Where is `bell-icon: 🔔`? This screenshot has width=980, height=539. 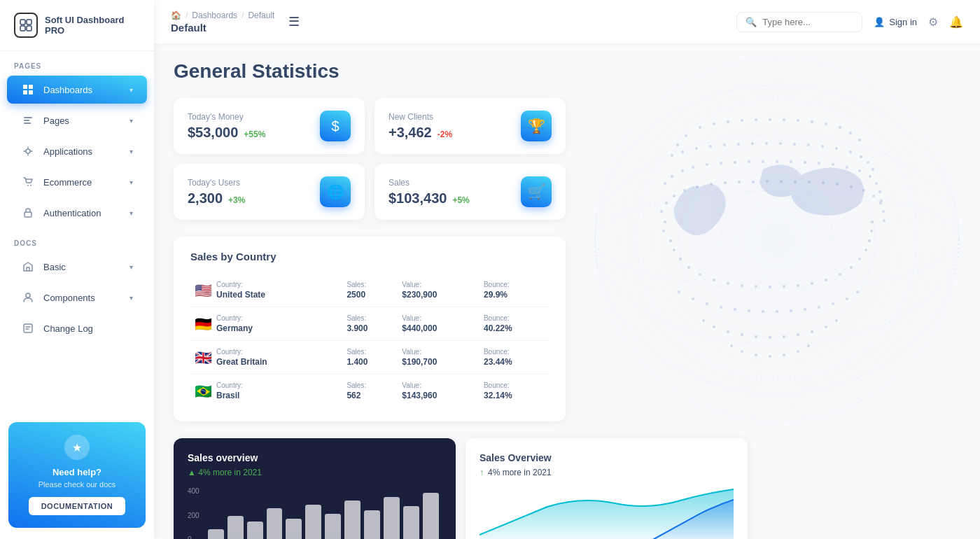 bell-icon: 🔔 is located at coordinates (956, 22).